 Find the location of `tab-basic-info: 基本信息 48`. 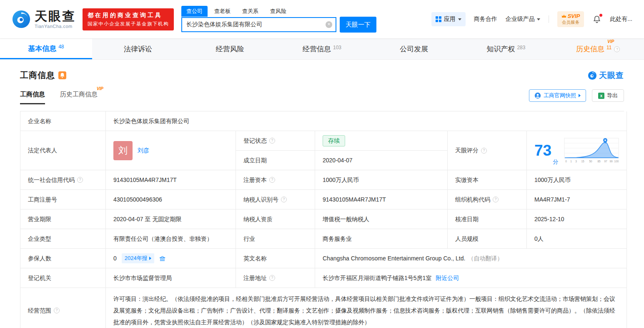

tab-basic-info: 基本信息 48 is located at coordinates (46, 49).